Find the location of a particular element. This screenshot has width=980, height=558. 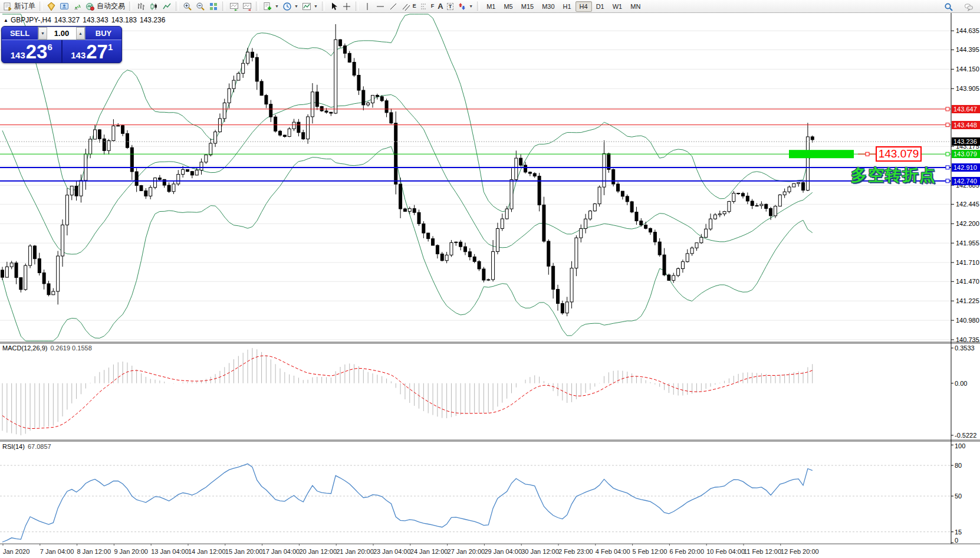

fibonacci-tool-button: F is located at coordinates (427, 6).